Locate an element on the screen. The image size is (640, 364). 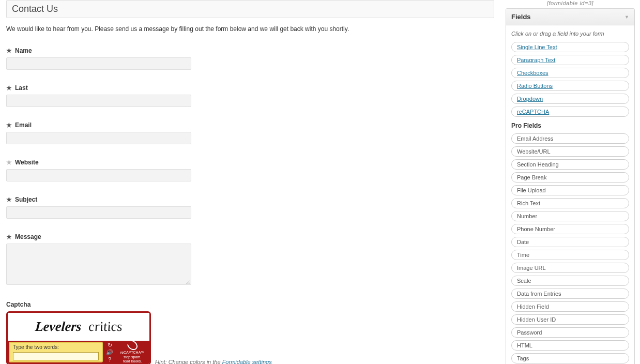
field-label: ★ Message is located at coordinates (250, 237).